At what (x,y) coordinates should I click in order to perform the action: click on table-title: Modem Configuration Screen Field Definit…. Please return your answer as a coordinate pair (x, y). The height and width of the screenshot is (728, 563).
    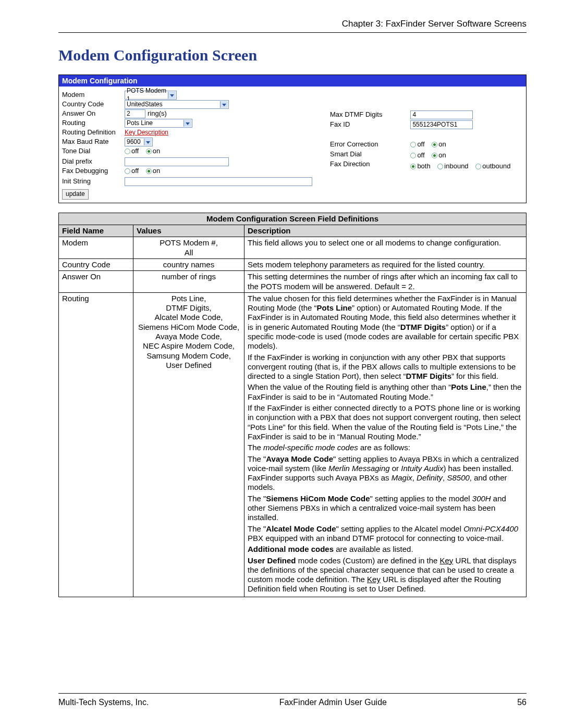
    Looking at the image, I should click on (293, 219).